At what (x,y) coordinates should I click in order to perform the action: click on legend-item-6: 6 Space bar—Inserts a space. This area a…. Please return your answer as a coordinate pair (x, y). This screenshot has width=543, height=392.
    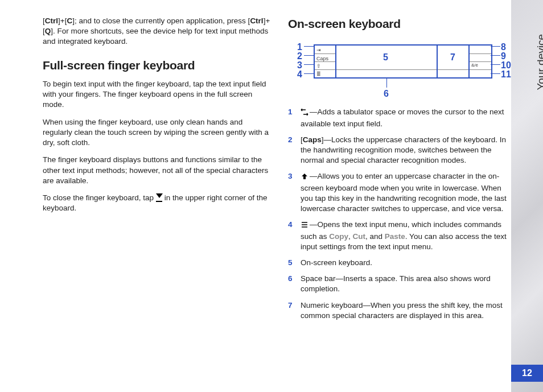
    Looking at the image, I should click on (402, 284).